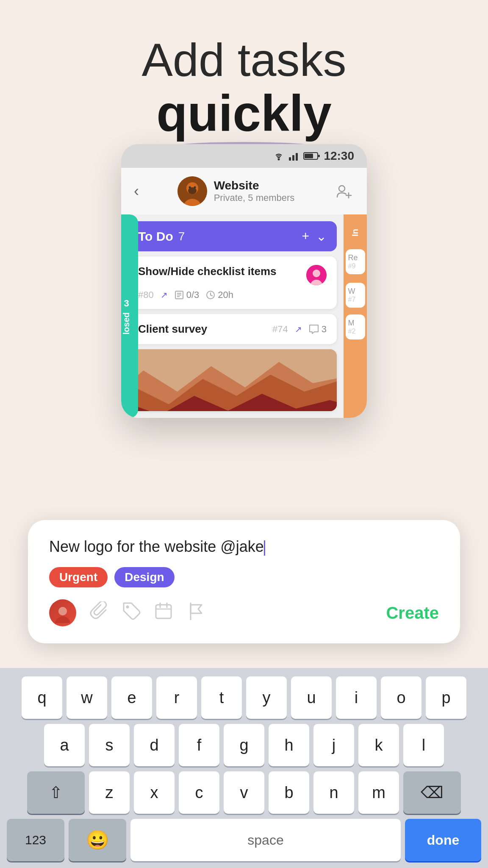 The image size is (488, 868). I want to click on kanban-board: 3 losed To Do 7 + ⌄ Show/Hide checklist …, so click(244, 316).